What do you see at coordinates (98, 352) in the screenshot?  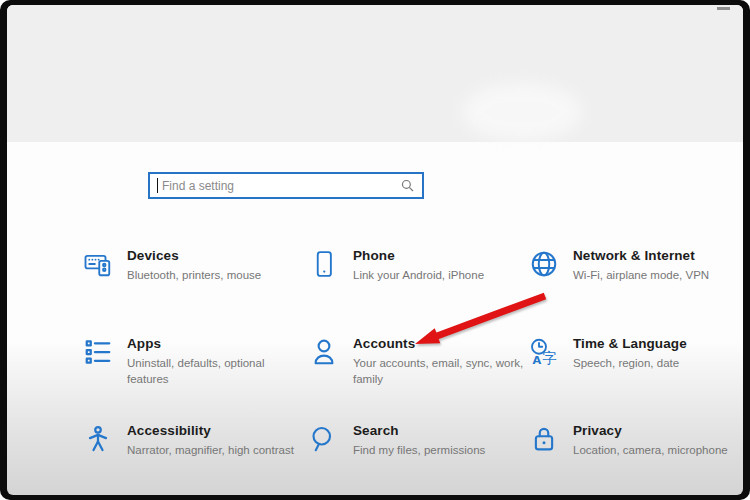 I see `apps-list-icon` at bounding box center [98, 352].